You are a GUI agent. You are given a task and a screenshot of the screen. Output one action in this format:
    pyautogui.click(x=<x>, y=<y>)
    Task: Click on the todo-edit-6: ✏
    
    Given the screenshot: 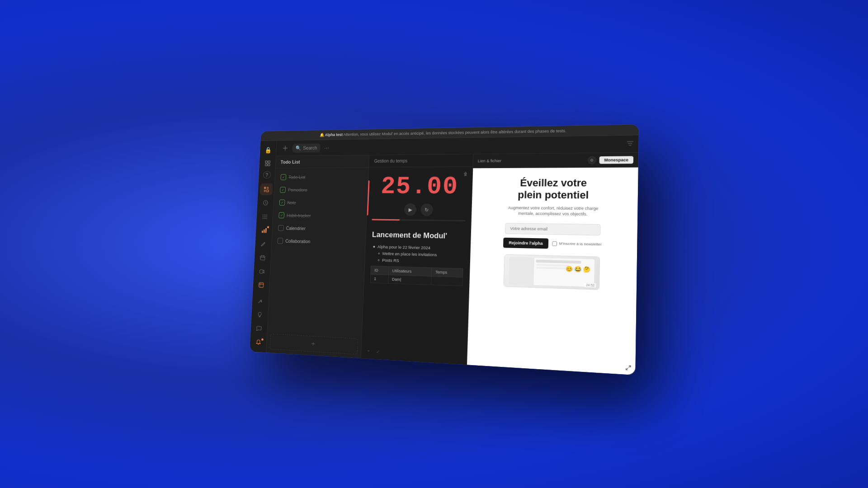 What is the action you would take?
    pyautogui.click(x=347, y=242)
    